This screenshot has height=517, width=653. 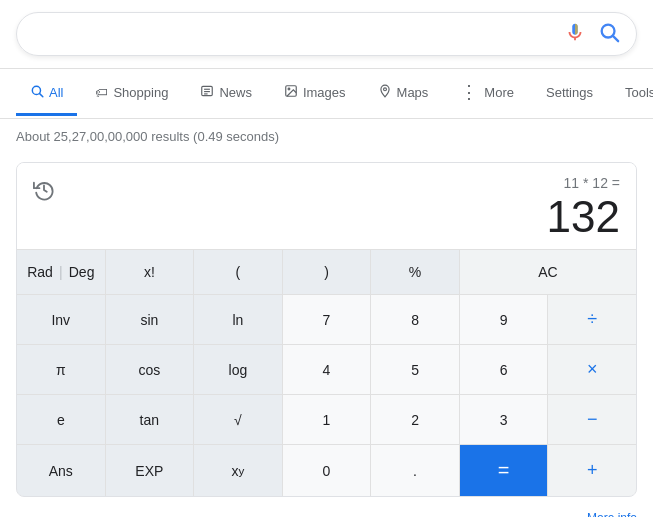 What do you see at coordinates (415, 420) in the screenshot?
I see `two-button: 2` at bounding box center [415, 420].